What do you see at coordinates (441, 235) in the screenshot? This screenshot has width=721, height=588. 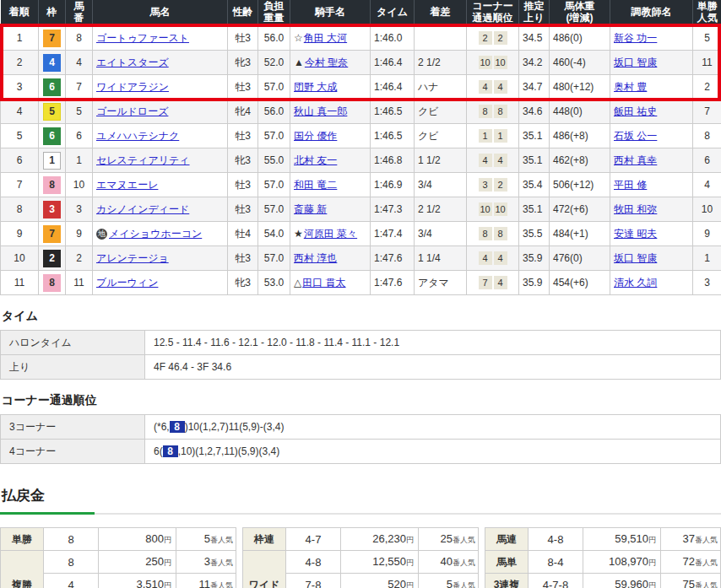 I see `margin: 3/4` at bounding box center [441, 235].